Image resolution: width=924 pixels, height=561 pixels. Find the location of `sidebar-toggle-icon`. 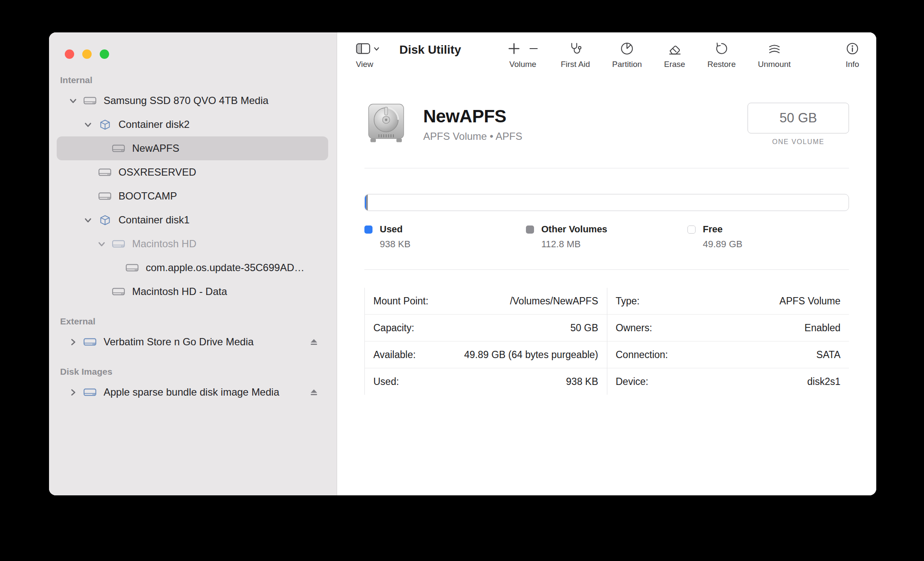

sidebar-toggle-icon is located at coordinates (363, 49).